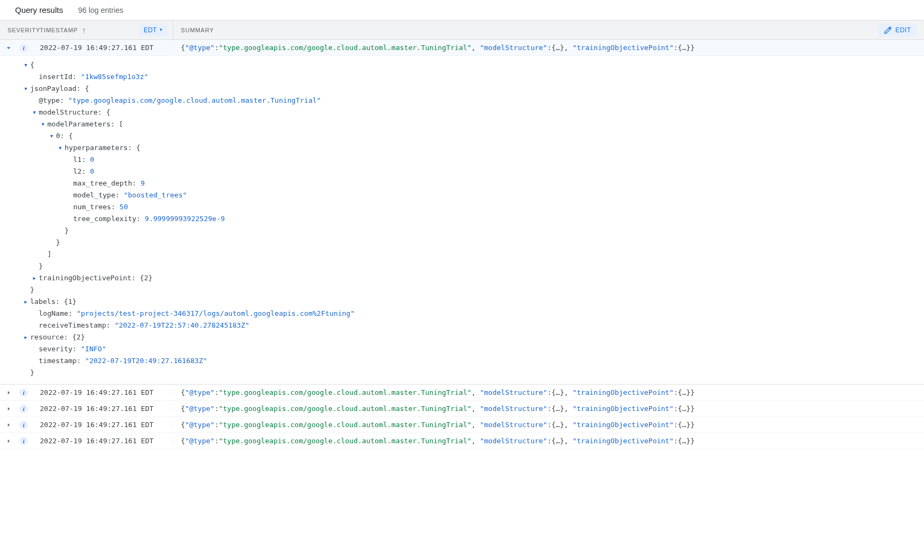 Image resolution: width=924 pixels, height=560 pixels. Describe the element at coordinates (9, 48) in the screenshot. I see `chevron-down-icon` at that location.